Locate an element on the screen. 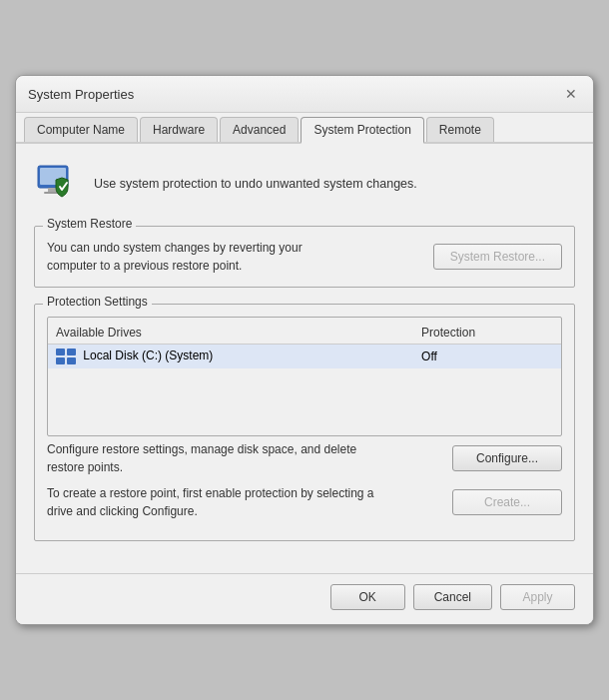 This screenshot has height=700, width=609. configure-button: Configure... is located at coordinates (507, 458).